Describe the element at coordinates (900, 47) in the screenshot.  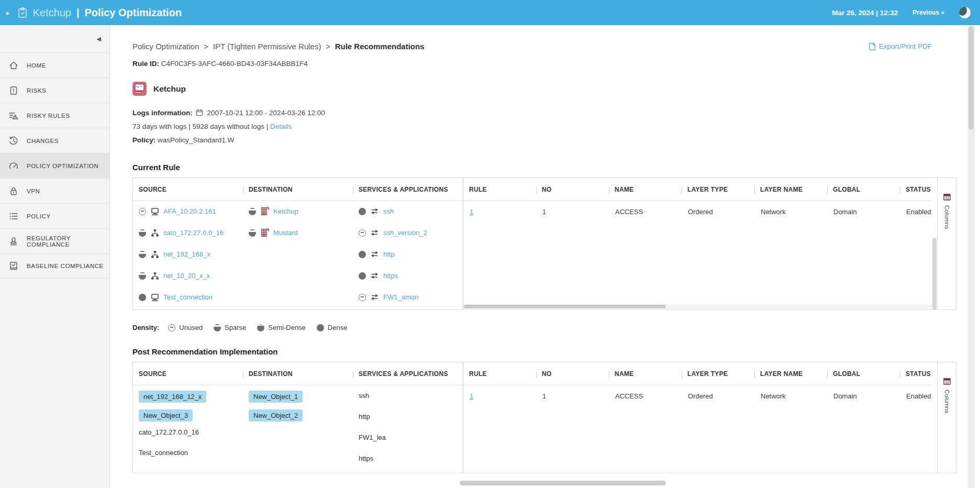
I see `export-print-pdf-button: Export/Print PDF` at that location.